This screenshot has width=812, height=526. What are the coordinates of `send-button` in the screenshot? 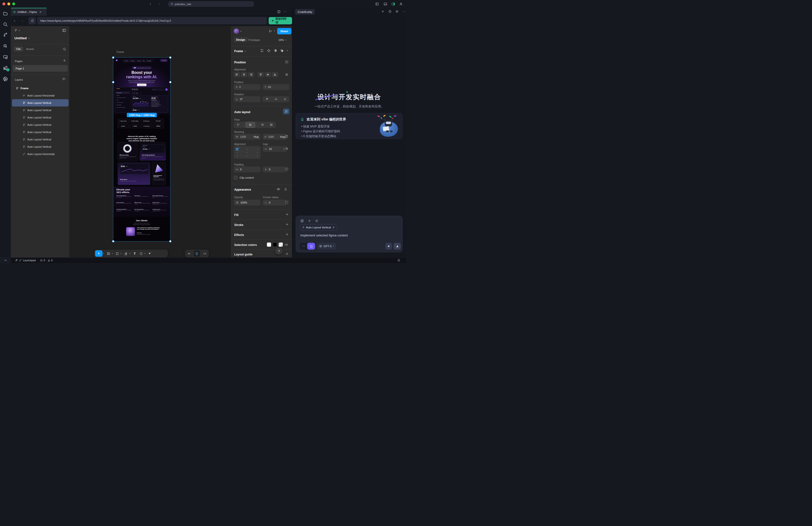 It's located at (397, 246).